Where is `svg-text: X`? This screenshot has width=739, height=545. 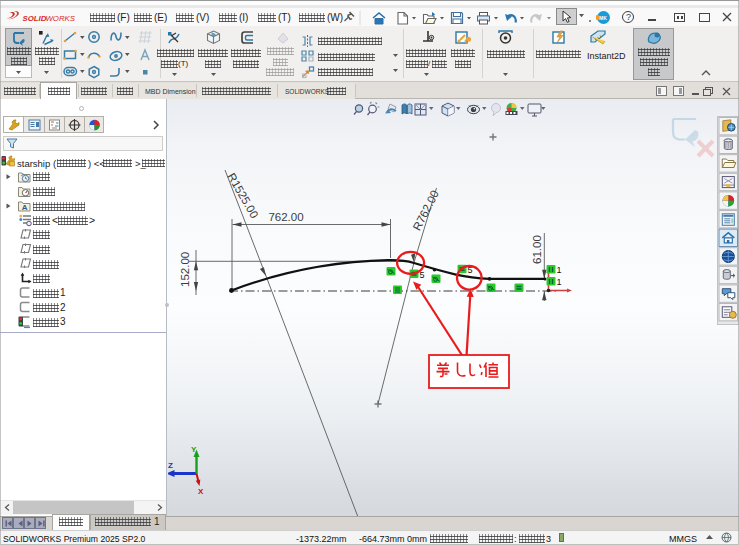
svg-text: X is located at coordinates (201, 492).